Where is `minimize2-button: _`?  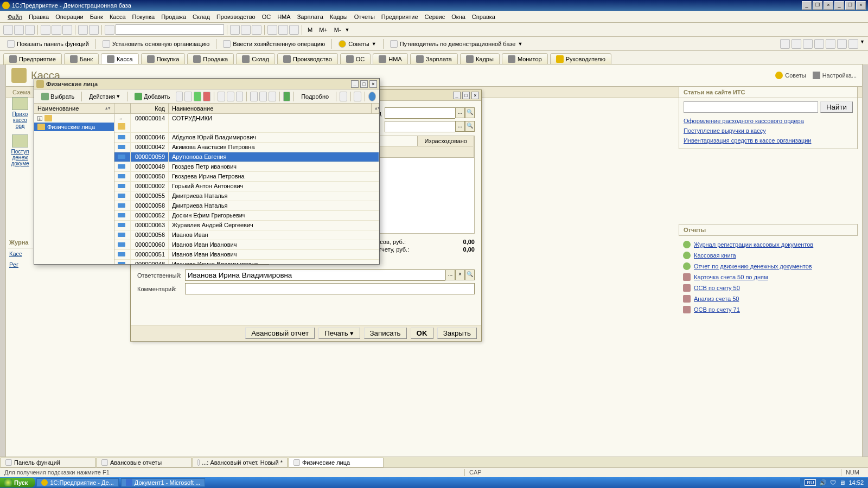
minimize2-button: _ is located at coordinates (839, 5).